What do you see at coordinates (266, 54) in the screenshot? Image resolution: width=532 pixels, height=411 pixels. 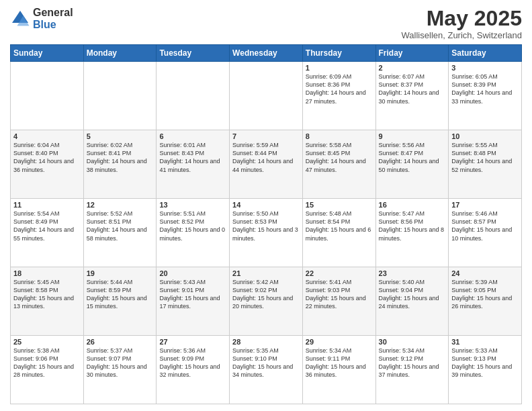 I see `header-row: Sunday Monday Tuesday Wednesday Thursday…` at bounding box center [266, 54].